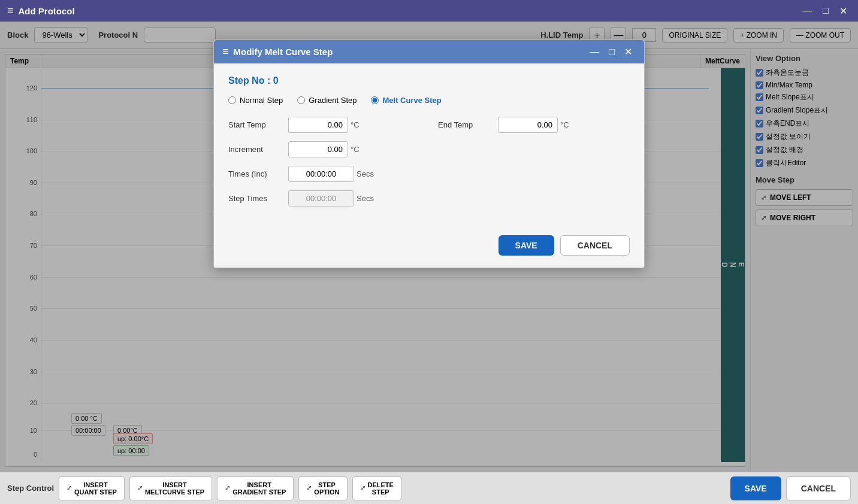 Image resolution: width=858 pixels, height=504 pixels. Describe the element at coordinates (255, 125) in the screenshot. I see `start-temp-label: Start Temp` at that location.